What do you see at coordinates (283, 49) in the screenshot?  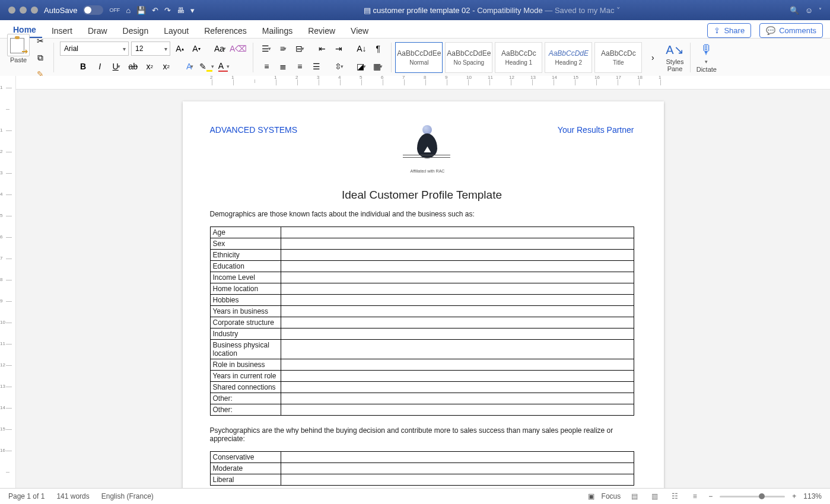 I see `numbering-icon: ≡▾` at bounding box center [283, 49].